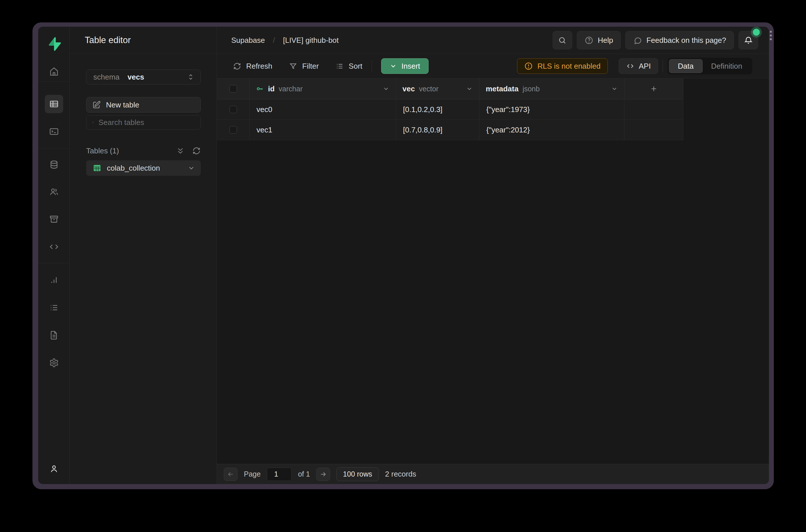 Image resolution: width=806 pixels, height=532 pixels. Describe the element at coordinates (54, 132) in the screenshot. I see `nav-sql-editor` at that location.